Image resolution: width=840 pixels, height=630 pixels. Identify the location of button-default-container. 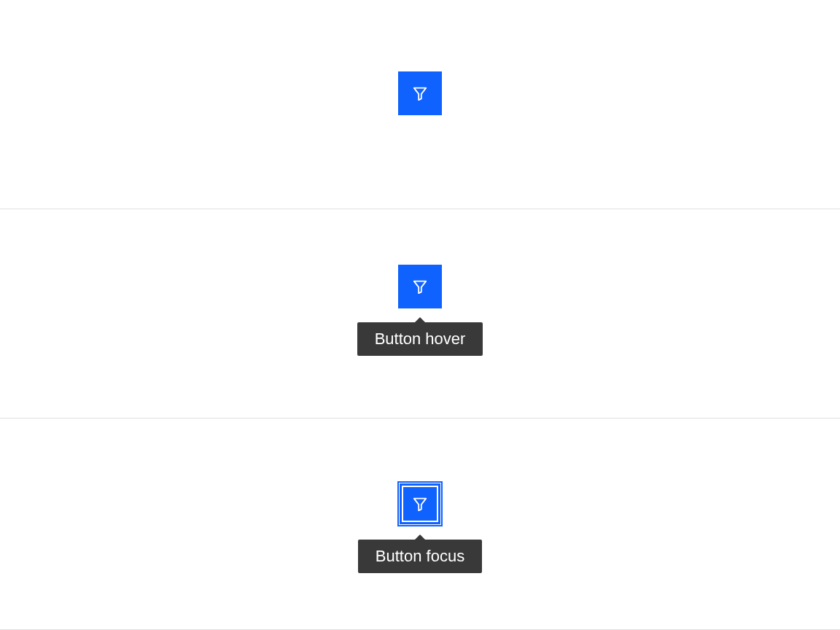
(420, 93).